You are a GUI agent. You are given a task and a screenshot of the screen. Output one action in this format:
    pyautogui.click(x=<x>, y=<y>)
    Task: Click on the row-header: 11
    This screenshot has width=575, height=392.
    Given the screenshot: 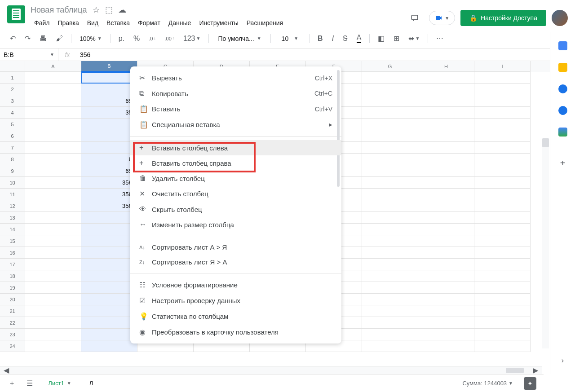 What is the action you would take?
    pyautogui.click(x=13, y=194)
    